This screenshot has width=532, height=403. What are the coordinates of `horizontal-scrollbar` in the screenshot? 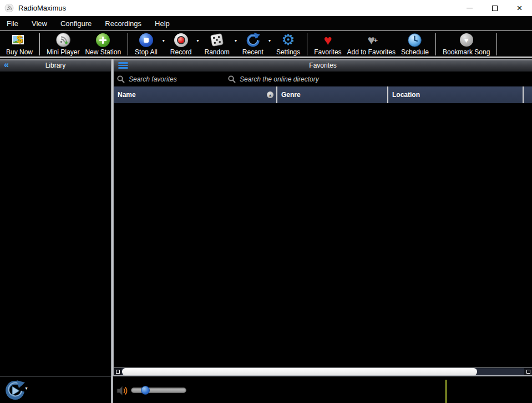 It's located at (323, 371).